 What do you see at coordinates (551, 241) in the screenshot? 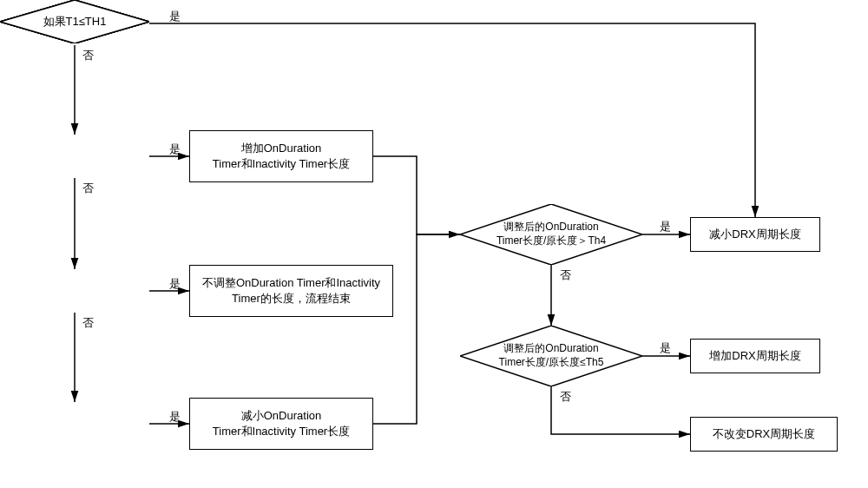
I see `d5-line2: Timer长度/原长度＞Th4` at bounding box center [551, 241].